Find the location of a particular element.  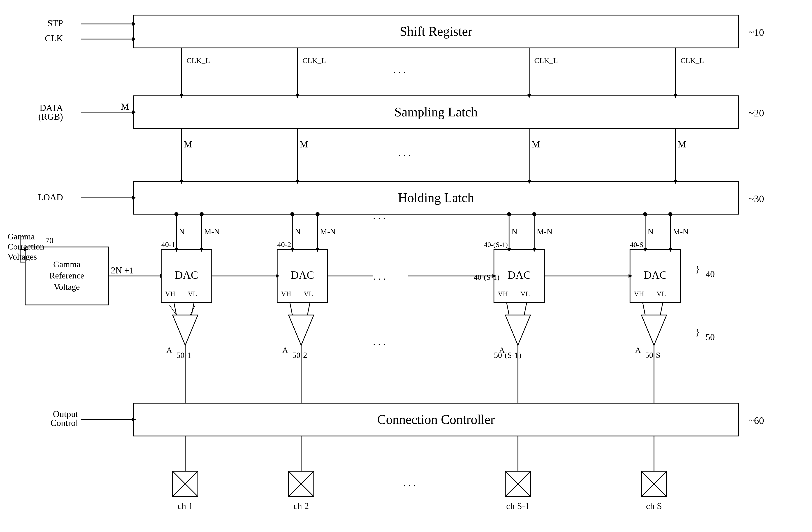

svg-text: DATA is located at coordinates (51, 108).